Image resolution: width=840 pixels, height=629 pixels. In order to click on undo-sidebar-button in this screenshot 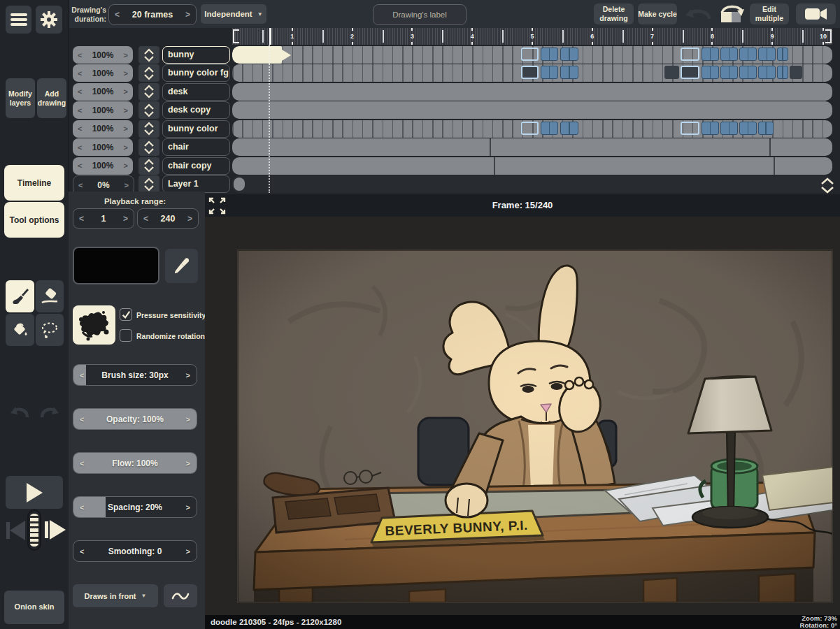, I will do `click(20, 412)`.